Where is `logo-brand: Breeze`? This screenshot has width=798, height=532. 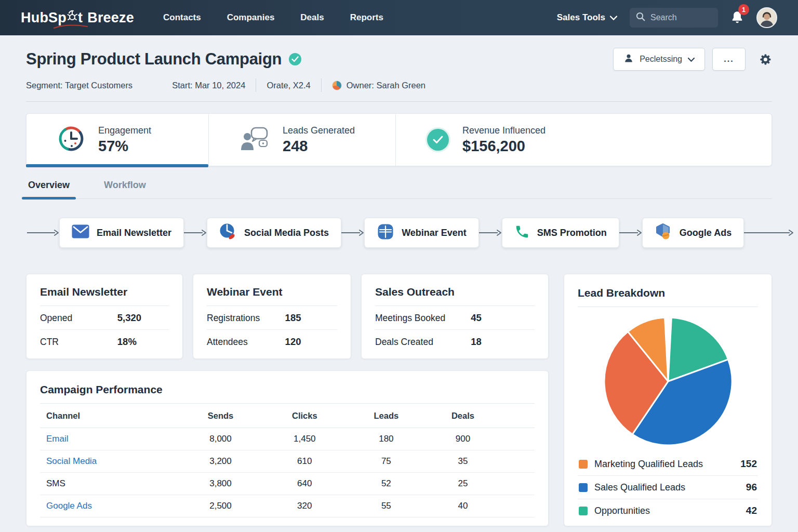
logo-brand: Breeze is located at coordinates (111, 18).